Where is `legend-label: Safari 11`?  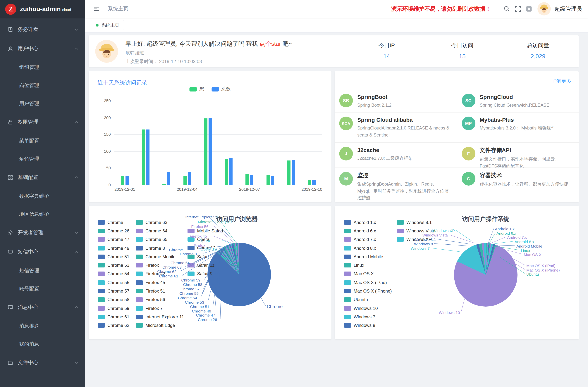
legend-label: Safari 11 is located at coordinates (206, 265).